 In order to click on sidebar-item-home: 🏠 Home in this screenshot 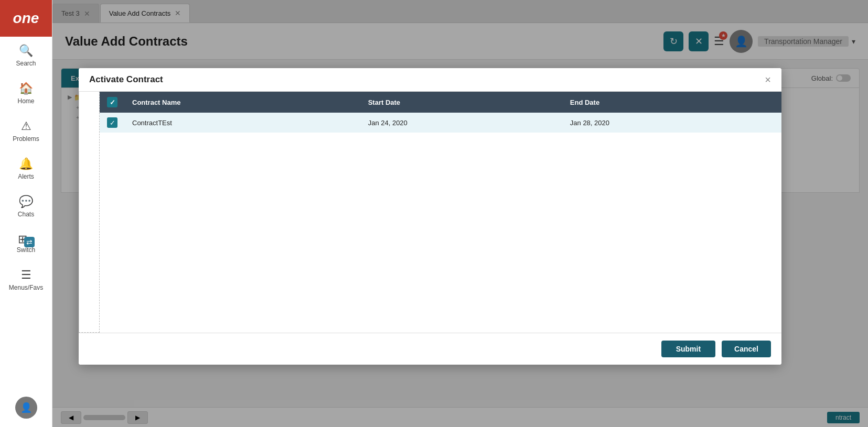, I will do `click(26, 93)`.